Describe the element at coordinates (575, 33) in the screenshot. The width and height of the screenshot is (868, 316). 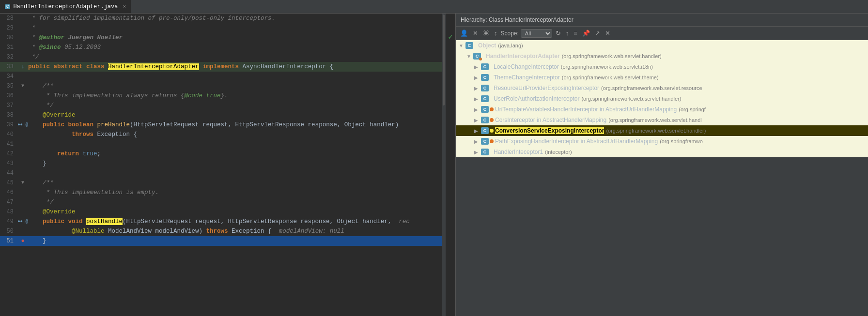
I see `hierarchy-btn-align: ≡` at that location.